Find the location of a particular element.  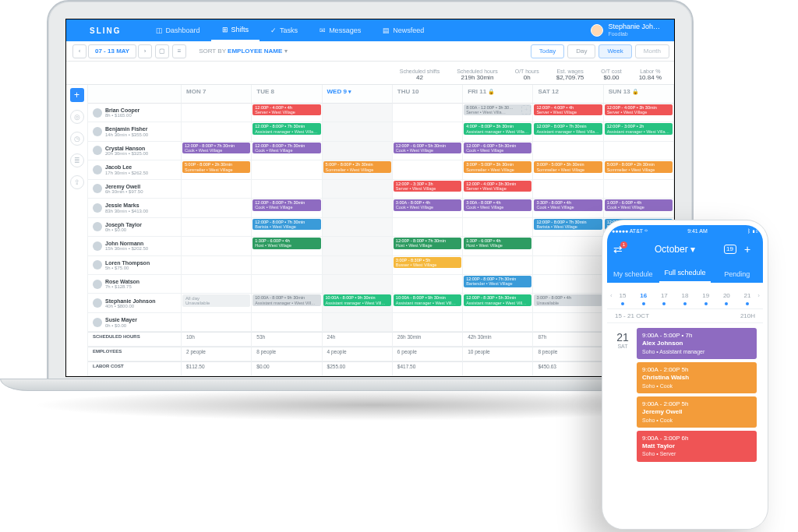

employee-row: Susie Mayer0h • $0.00 is located at coordinates (135, 322).